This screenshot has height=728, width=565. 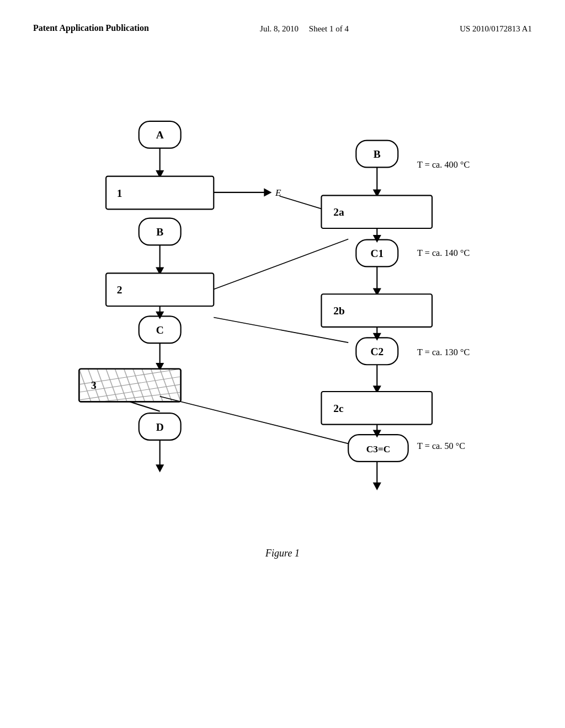 What do you see at coordinates (377, 254) in the screenshot?
I see `svg-text: C1` at bounding box center [377, 254].